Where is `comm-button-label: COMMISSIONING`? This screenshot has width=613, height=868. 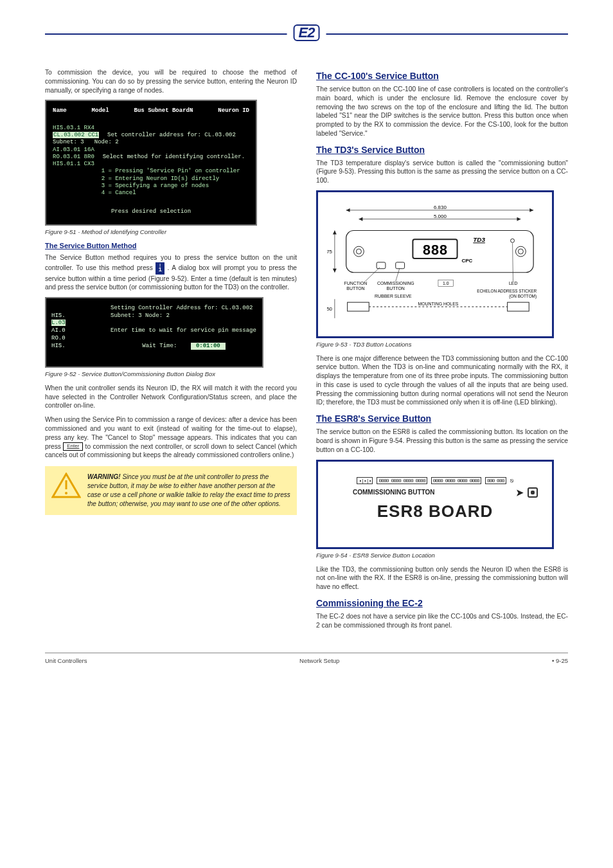 comm-button-label: COMMISSIONING is located at coordinates (396, 283).